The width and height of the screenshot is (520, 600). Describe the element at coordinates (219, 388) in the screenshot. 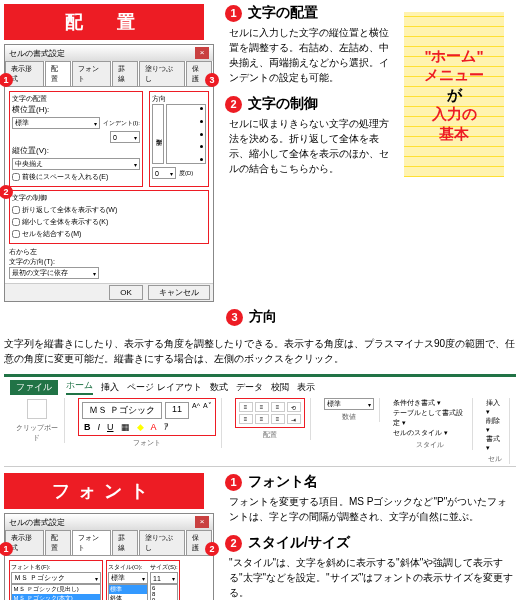

I see `ribbon-tab-formula: 数式` at that location.